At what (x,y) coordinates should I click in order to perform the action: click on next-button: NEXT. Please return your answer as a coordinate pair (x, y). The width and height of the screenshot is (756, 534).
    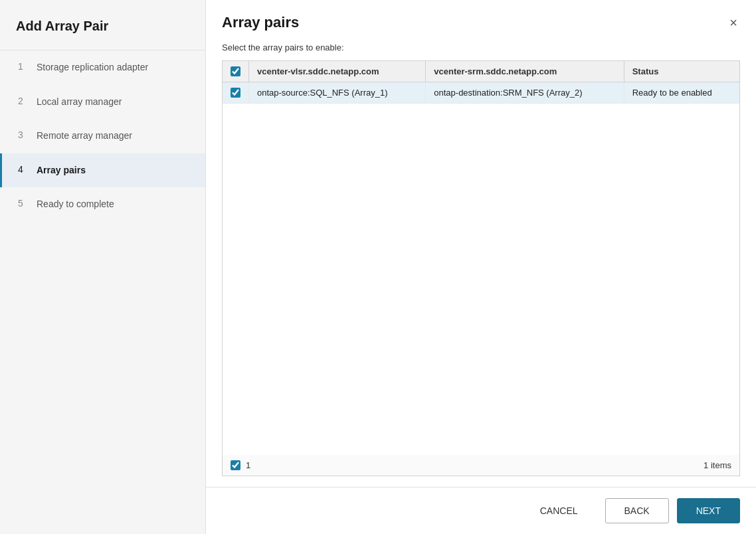
    Looking at the image, I should click on (708, 511).